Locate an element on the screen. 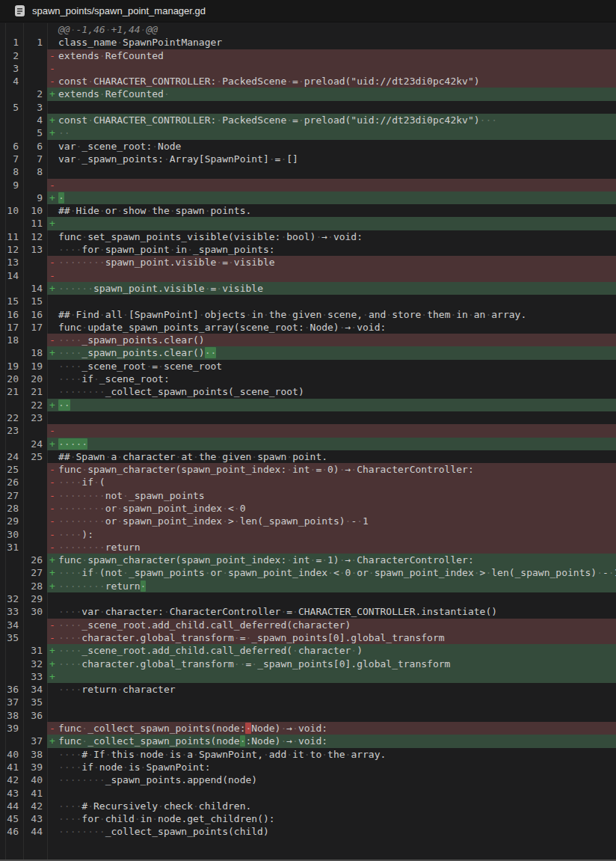 This screenshot has width=616, height=861. file-header: spawn_points/spawn_point_manager.gd is located at coordinates (308, 11).